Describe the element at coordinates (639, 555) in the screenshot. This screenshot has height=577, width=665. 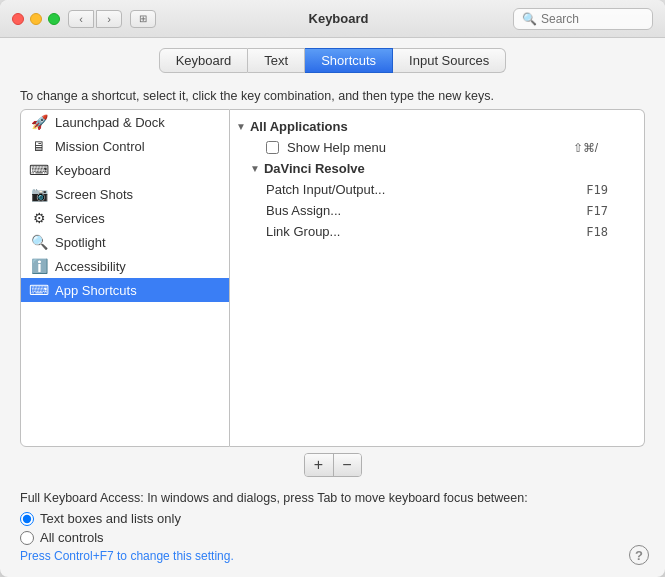
I see `help-button: ?` at that location.